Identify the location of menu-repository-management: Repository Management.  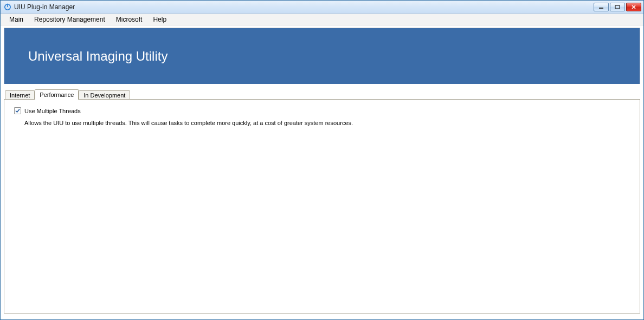
(69, 19).